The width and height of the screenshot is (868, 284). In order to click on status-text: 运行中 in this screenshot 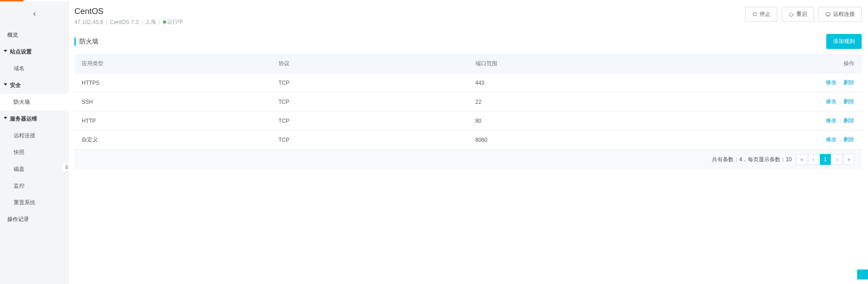, I will do `click(175, 22)`.